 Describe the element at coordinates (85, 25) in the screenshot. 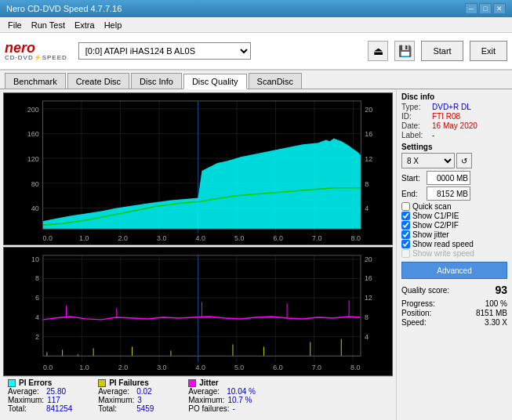

I see `menu-extra: Extra` at that location.